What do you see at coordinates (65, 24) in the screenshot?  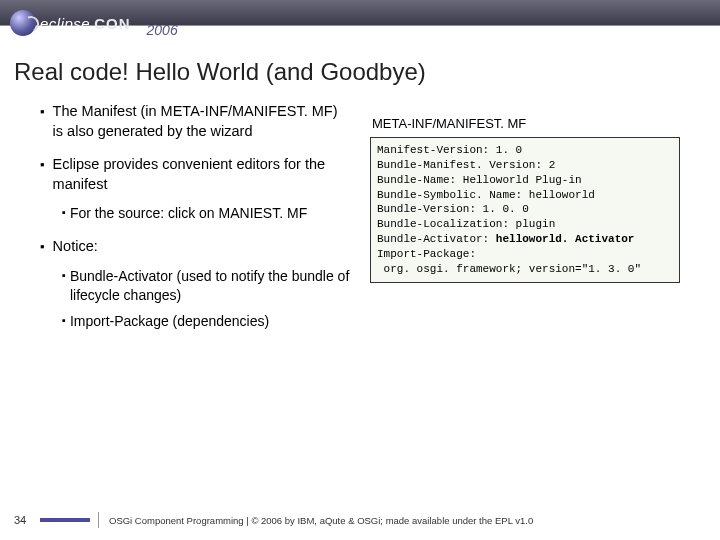 I see `logo-prefix: eclipse` at bounding box center [65, 24].